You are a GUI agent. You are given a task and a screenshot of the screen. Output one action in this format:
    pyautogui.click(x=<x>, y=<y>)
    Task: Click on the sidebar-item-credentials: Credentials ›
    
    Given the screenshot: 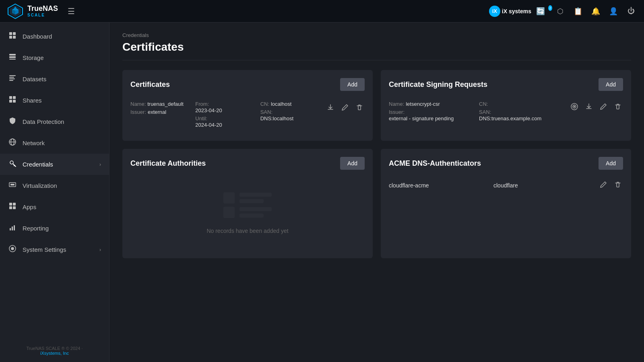 What is the action you would take?
    pyautogui.click(x=55, y=164)
    